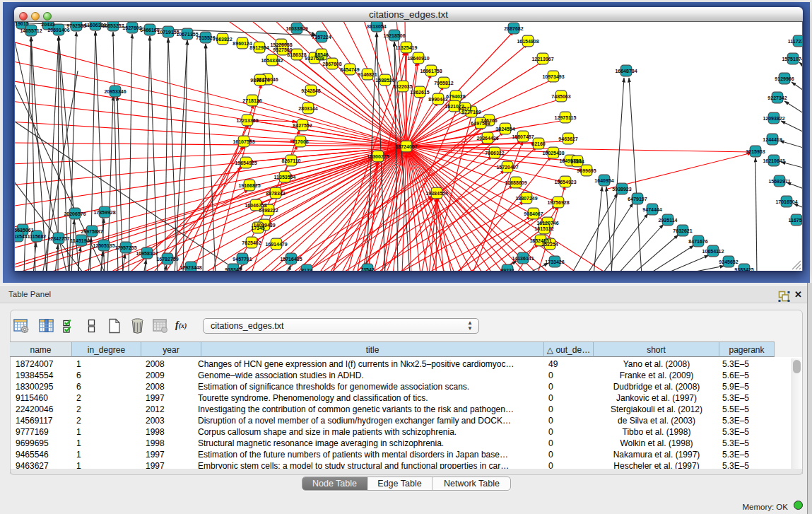  I want to click on svg-text: 11451944, so click(82, 240).